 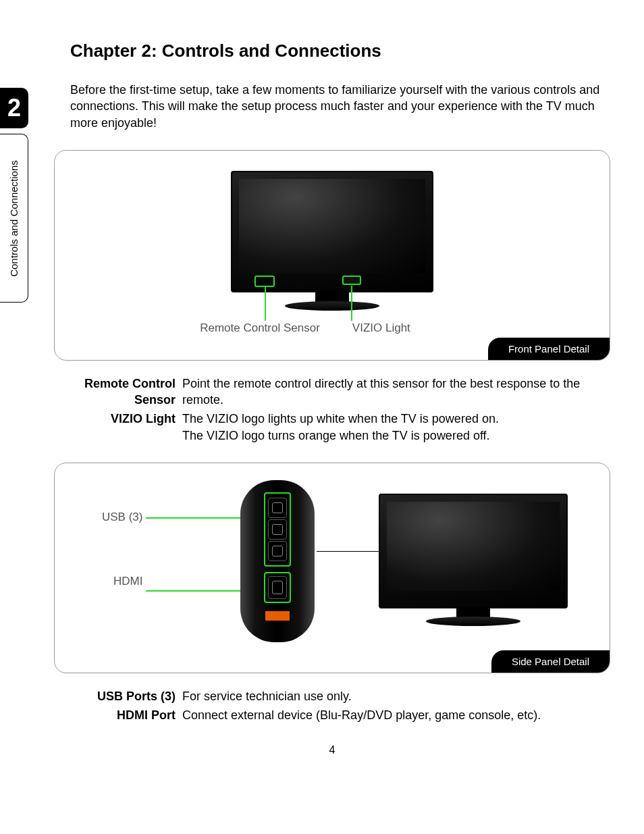 I want to click on def-term: VIZIO Light, so click(x=118, y=427).